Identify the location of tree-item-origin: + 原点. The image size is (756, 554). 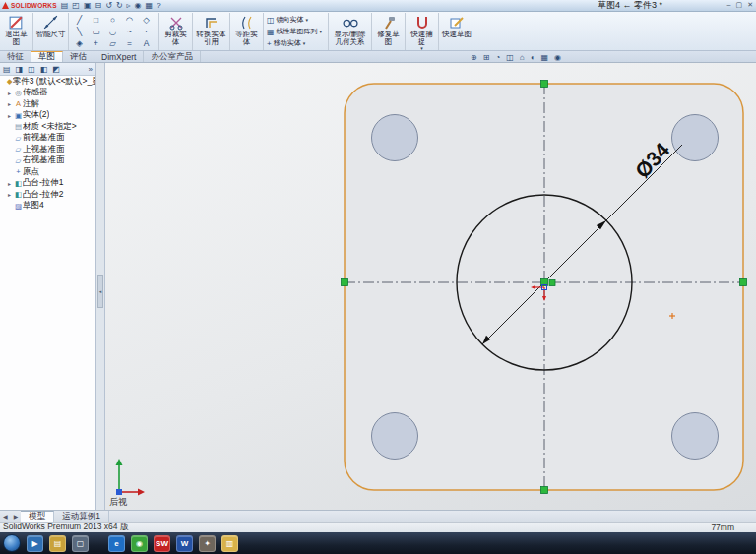
(47, 172).